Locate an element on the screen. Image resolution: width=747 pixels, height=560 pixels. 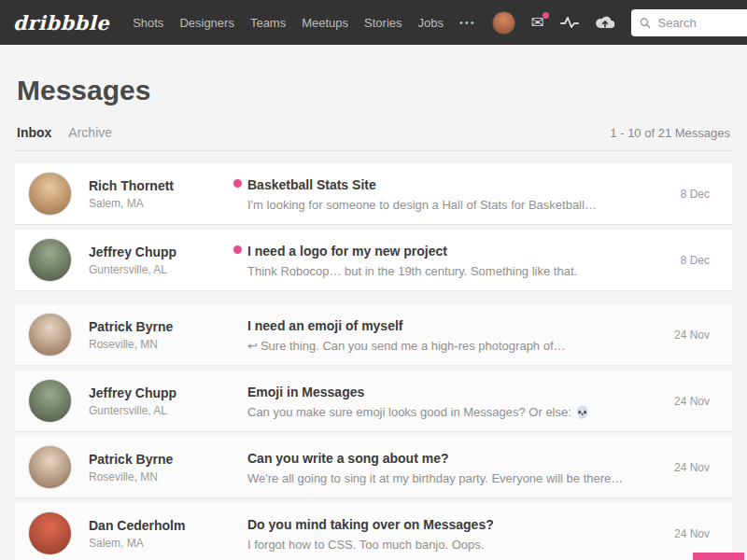
message-subject: Emoji in Messages is located at coordinates (306, 392).